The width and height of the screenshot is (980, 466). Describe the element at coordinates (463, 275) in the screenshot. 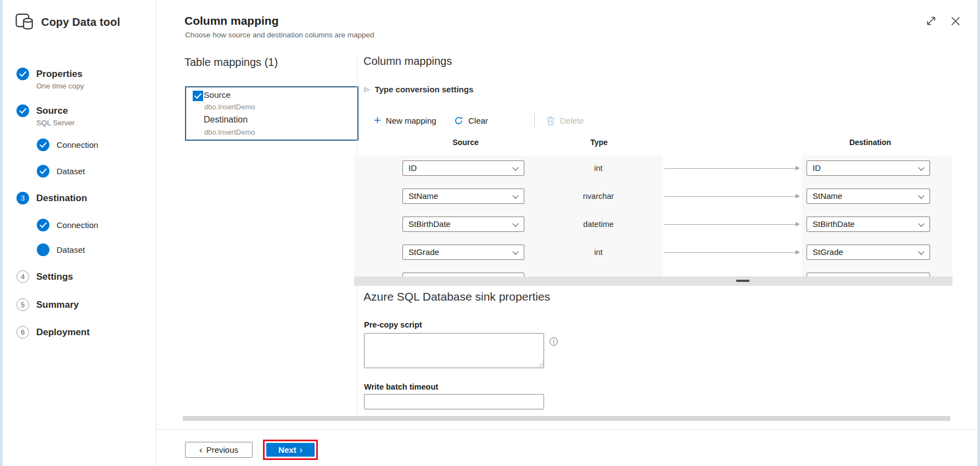

I see `source-column-dropdown` at that location.